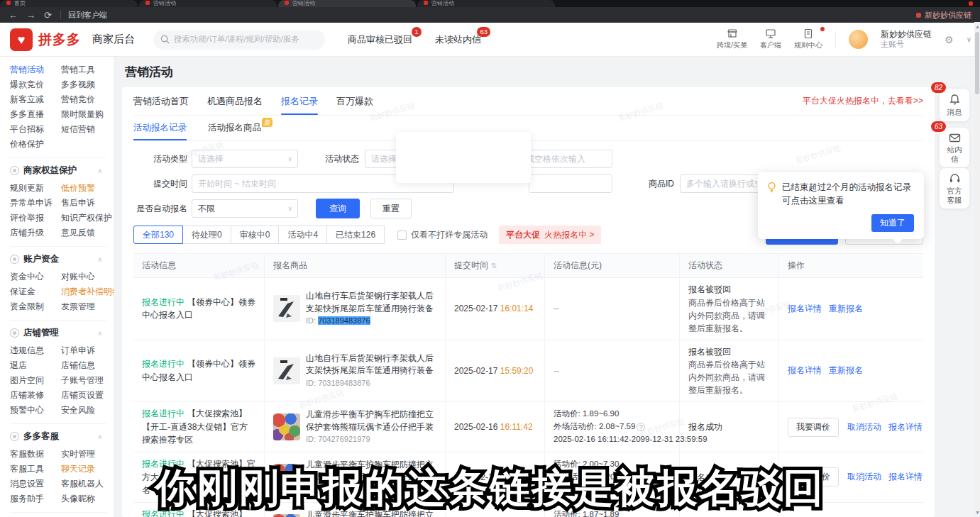 The height and width of the screenshot is (517, 980). What do you see at coordinates (402, 235) in the screenshot?
I see `exclusive-checkbox` at bounding box center [402, 235].